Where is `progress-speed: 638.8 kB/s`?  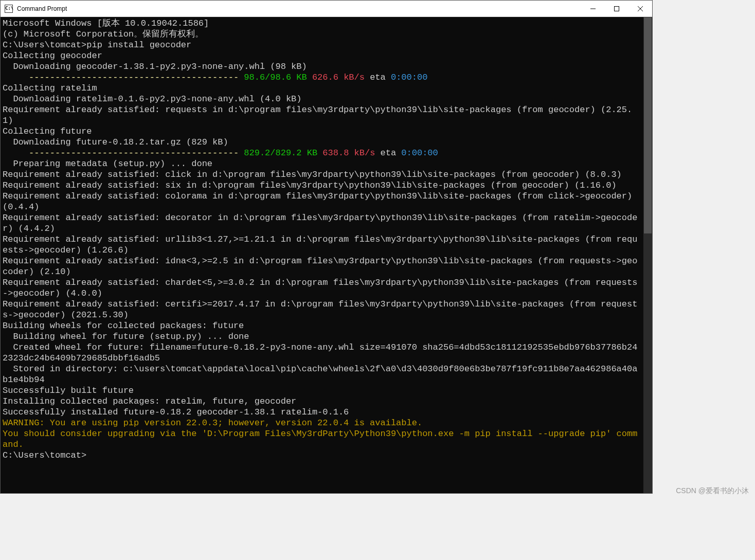
progress-speed: 638.8 kB/s is located at coordinates (351, 153).